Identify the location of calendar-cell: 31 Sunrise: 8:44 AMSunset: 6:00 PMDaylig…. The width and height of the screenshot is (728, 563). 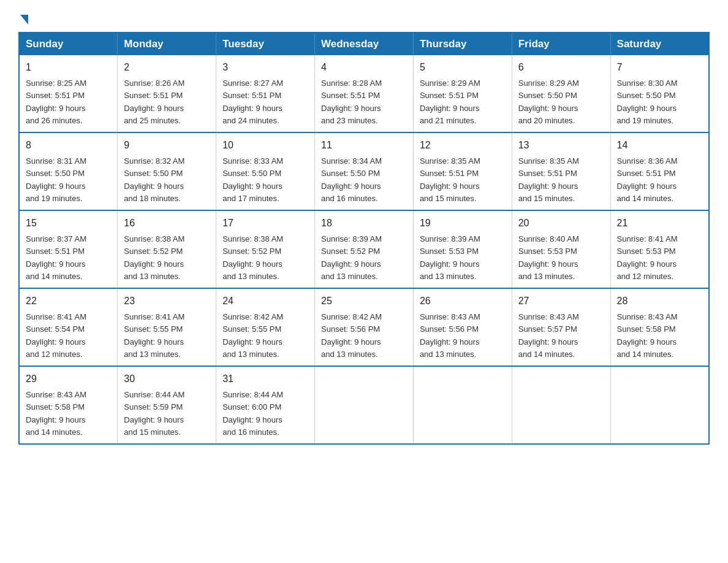
(266, 405).